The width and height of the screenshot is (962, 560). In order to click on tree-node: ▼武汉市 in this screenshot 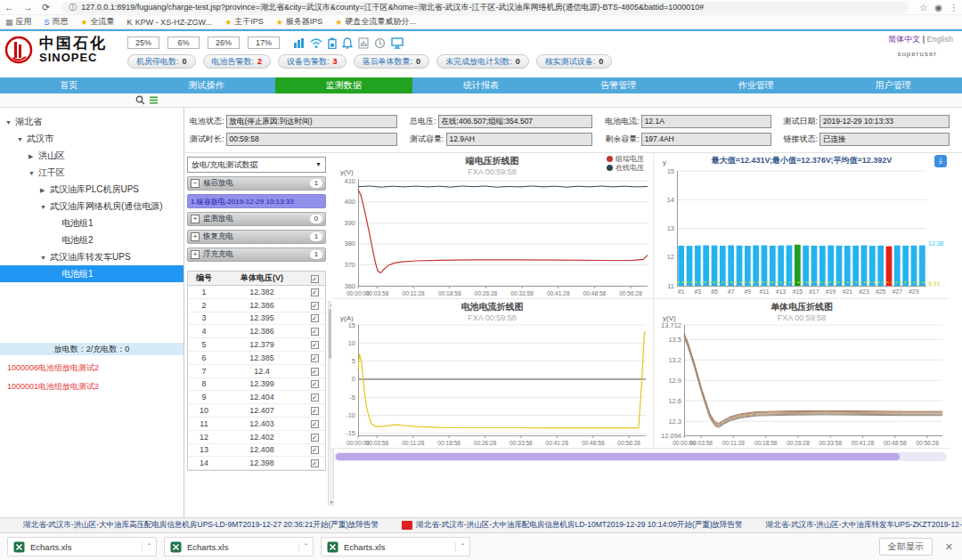, I will do `click(92, 139)`.